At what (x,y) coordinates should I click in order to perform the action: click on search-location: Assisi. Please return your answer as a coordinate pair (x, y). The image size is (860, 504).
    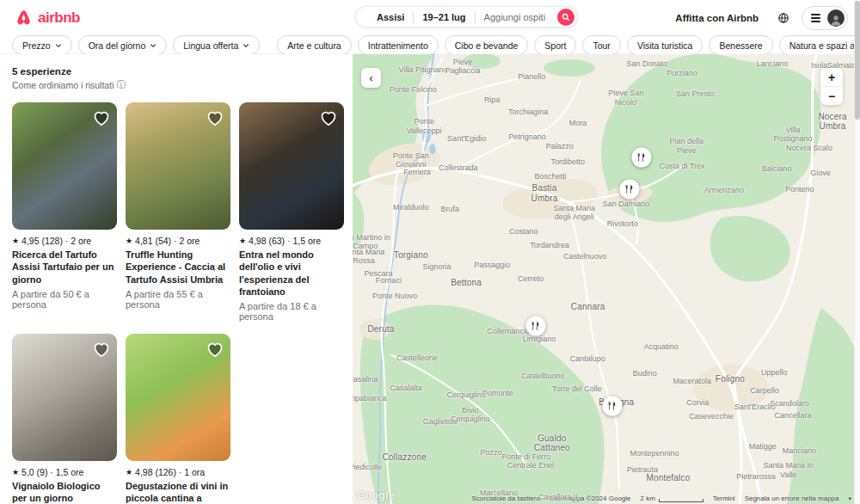
    Looking at the image, I should click on (390, 17).